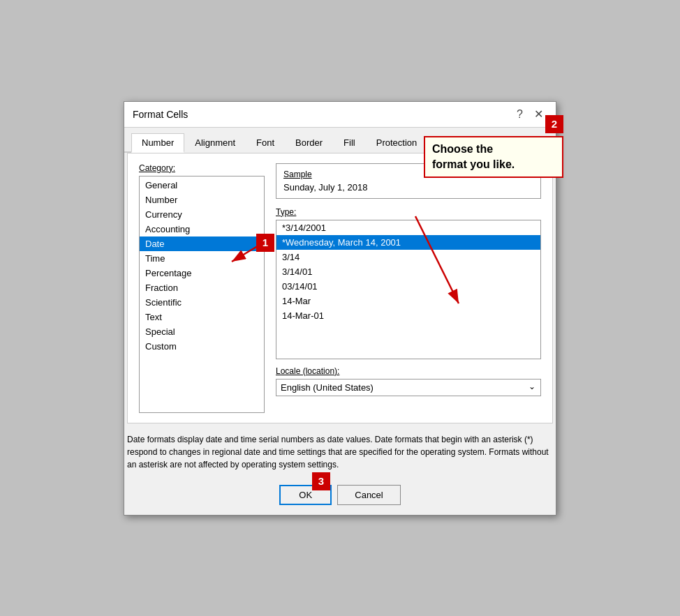 The width and height of the screenshot is (680, 616). I want to click on locale-wrapper: English (United States), so click(408, 388).